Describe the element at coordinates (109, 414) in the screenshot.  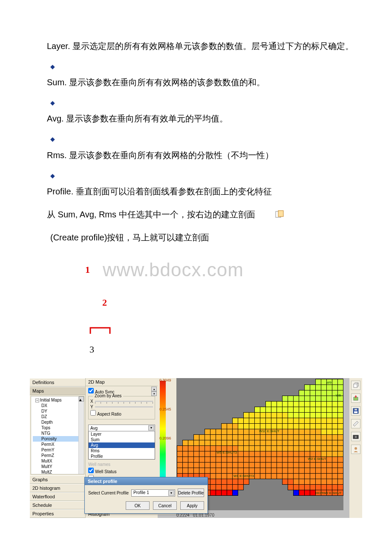
I see `aspect-label: Aspect Ratio` at that location.